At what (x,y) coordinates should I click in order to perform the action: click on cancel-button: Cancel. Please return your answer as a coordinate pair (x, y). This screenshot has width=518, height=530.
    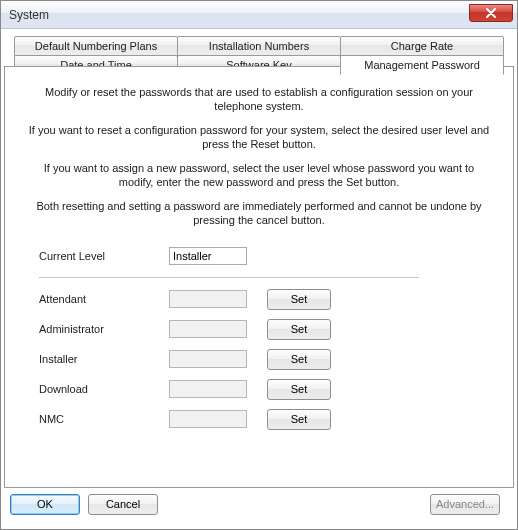
    Looking at the image, I should click on (123, 504).